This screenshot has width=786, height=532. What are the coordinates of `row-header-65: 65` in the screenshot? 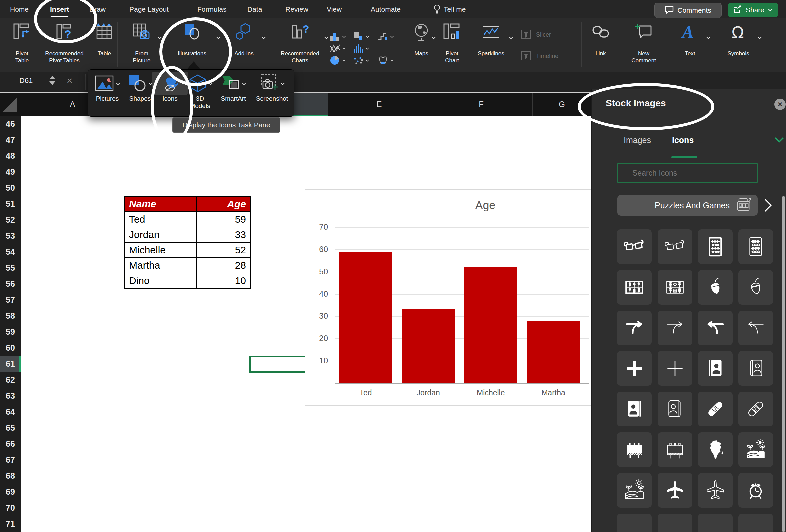 It's located at (10, 428).